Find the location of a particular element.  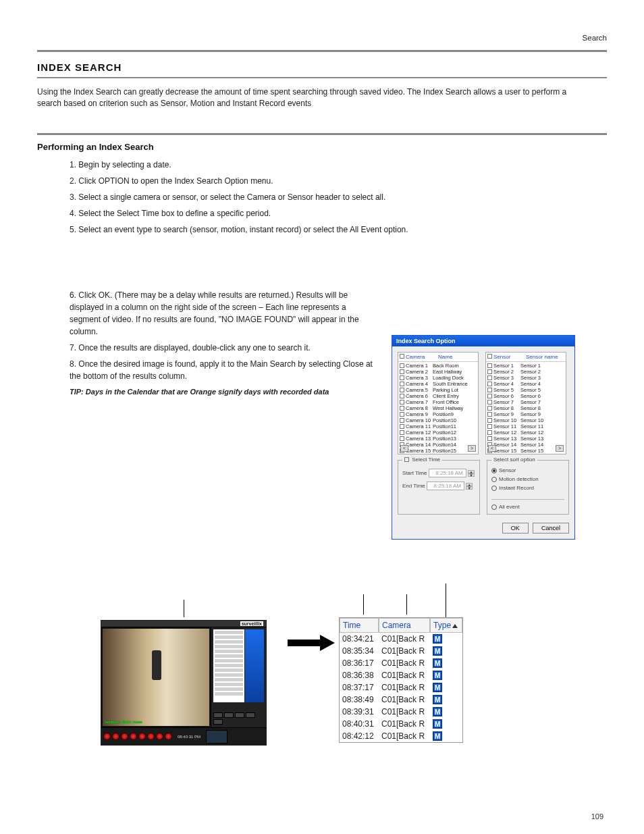

list-item: Camera 2East Hallway is located at coordinates (438, 371).